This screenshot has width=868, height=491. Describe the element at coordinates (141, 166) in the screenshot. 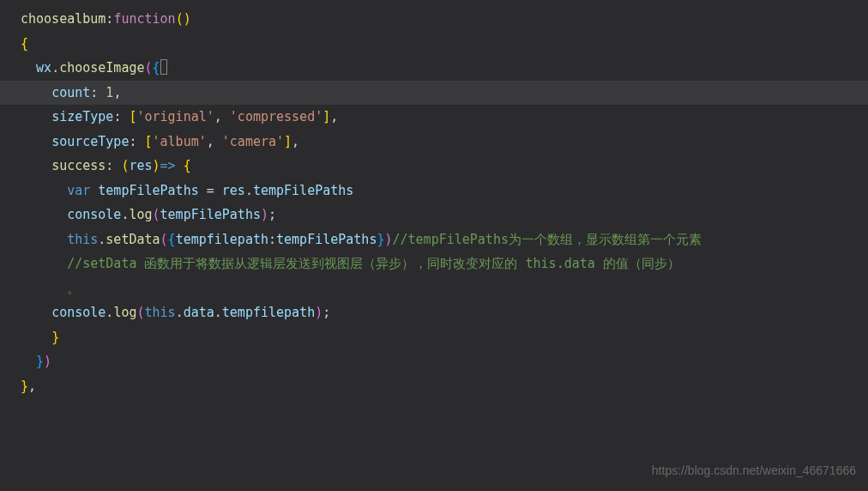

I see `token-param: res` at that location.